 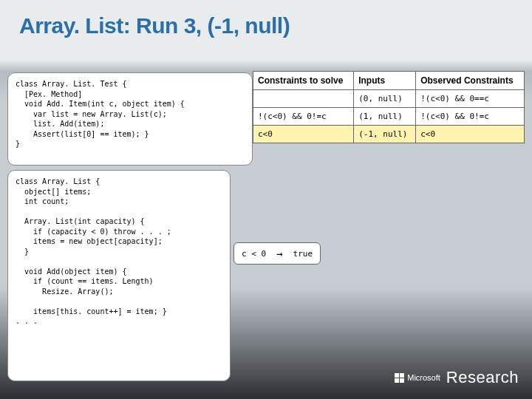 I want to click on table-row: c<0(-1, null)c<0, so click(x=389, y=134).